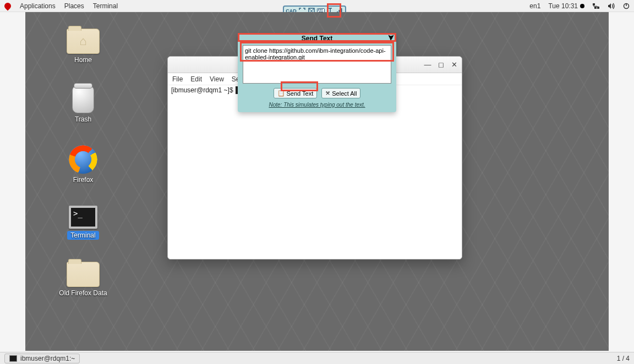  What do you see at coordinates (83, 46) in the screenshot?
I see `desktop-icon-home: Home` at bounding box center [83, 46].